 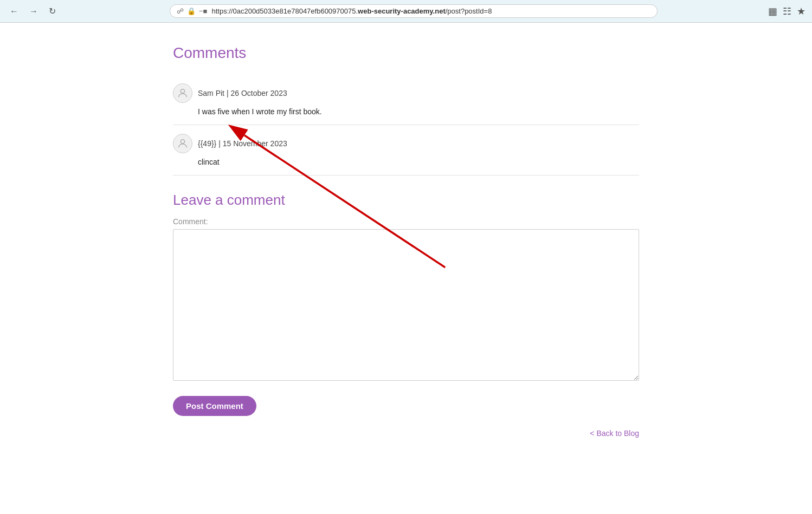 What do you see at coordinates (191, 11) in the screenshot?
I see `lock-icon: 🔒` at bounding box center [191, 11].